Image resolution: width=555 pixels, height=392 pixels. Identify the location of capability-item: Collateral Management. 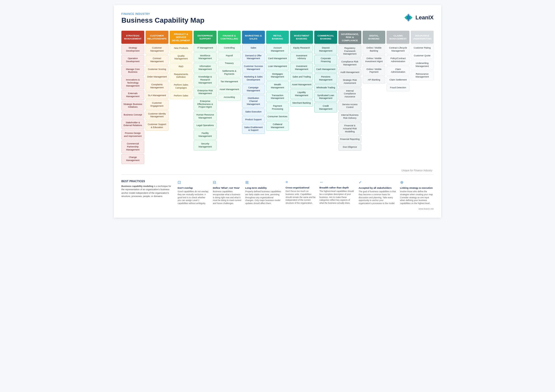
(278, 126).